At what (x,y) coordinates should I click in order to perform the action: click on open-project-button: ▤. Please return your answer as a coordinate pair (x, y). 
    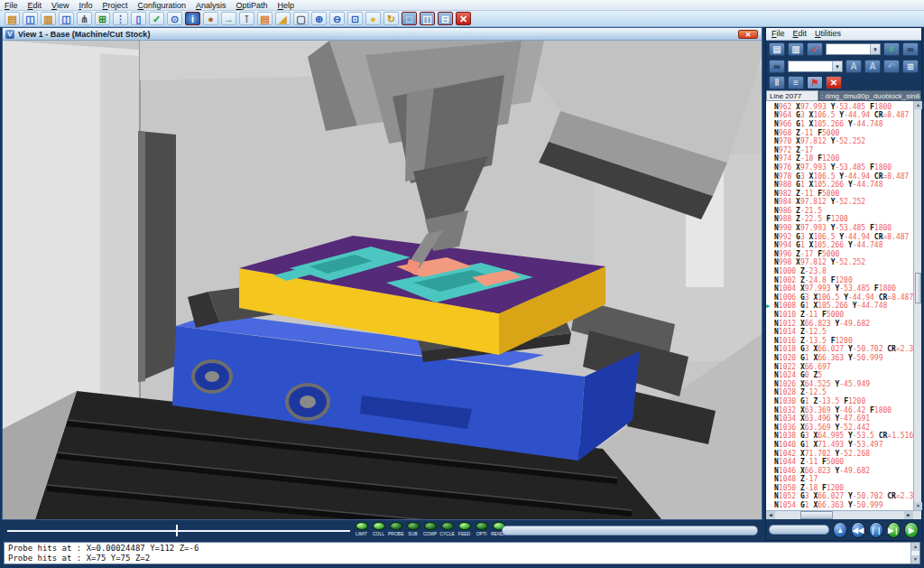
    Looking at the image, I should click on (13, 18).